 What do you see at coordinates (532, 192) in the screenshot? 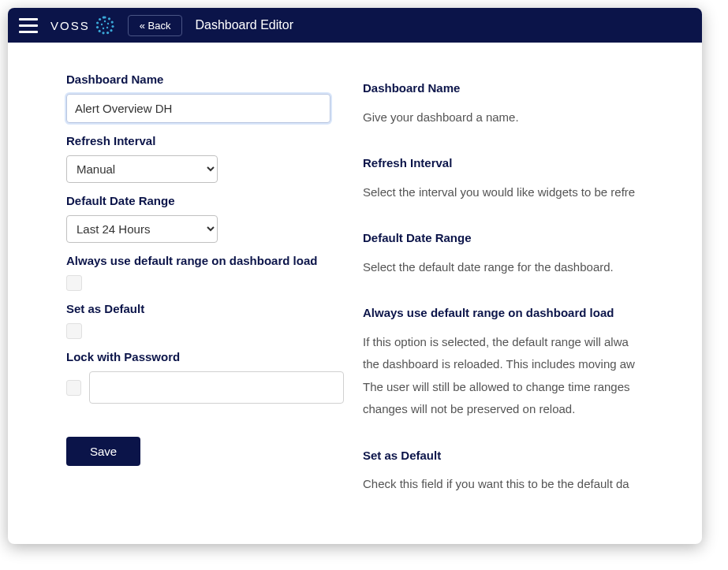
I see `help-refresh-interval-text: Select the interval you would like widge…` at bounding box center [532, 192].